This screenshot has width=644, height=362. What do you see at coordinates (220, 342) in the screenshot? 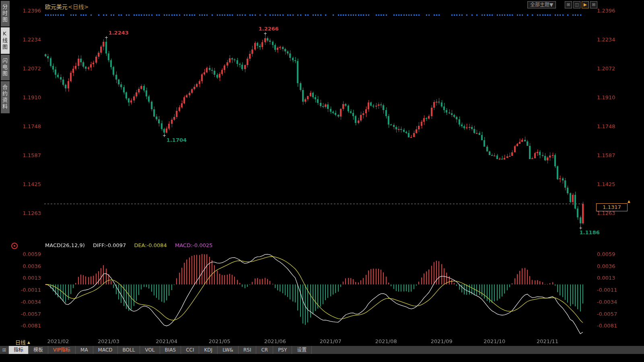
I see `x-axis-label: 2021/05` at bounding box center [220, 342].